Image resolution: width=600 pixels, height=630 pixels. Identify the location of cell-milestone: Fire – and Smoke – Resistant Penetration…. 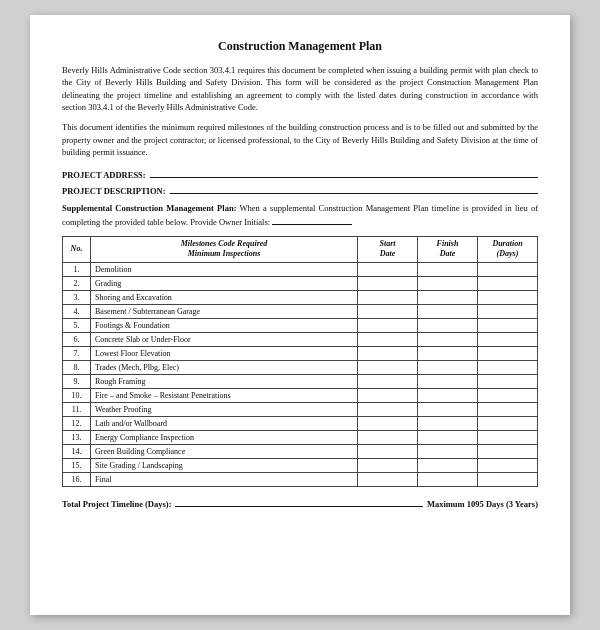
(224, 395).